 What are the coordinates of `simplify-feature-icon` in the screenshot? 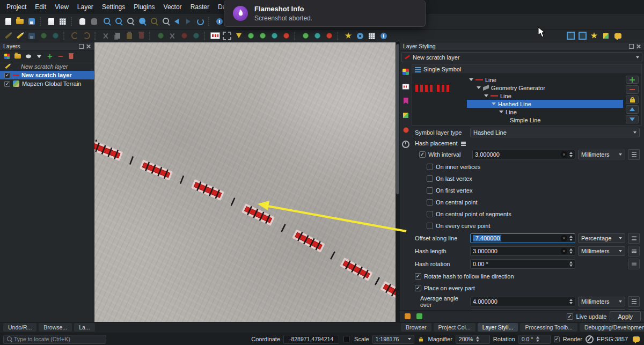 It's located at (329, 36).